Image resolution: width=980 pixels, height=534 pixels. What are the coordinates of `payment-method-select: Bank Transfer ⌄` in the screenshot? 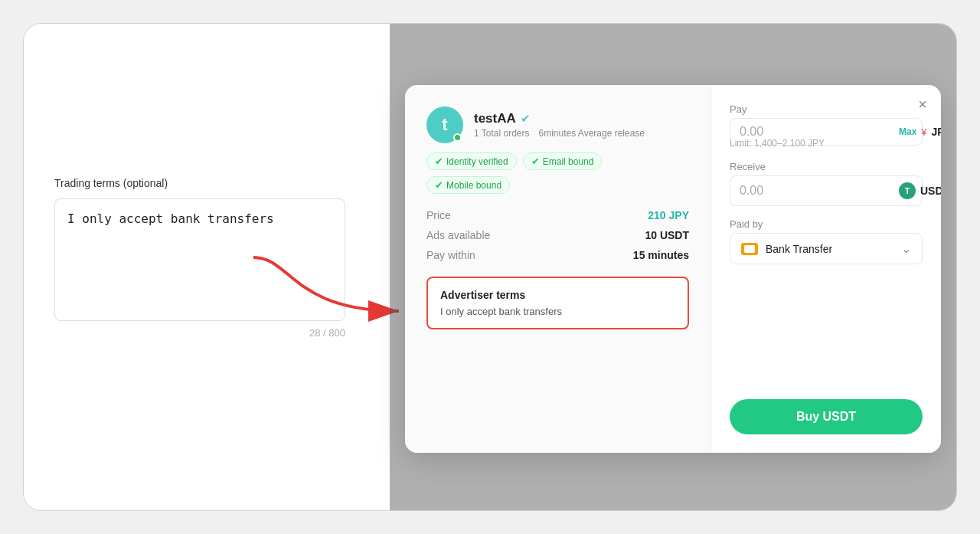 It's located at (826, 248).